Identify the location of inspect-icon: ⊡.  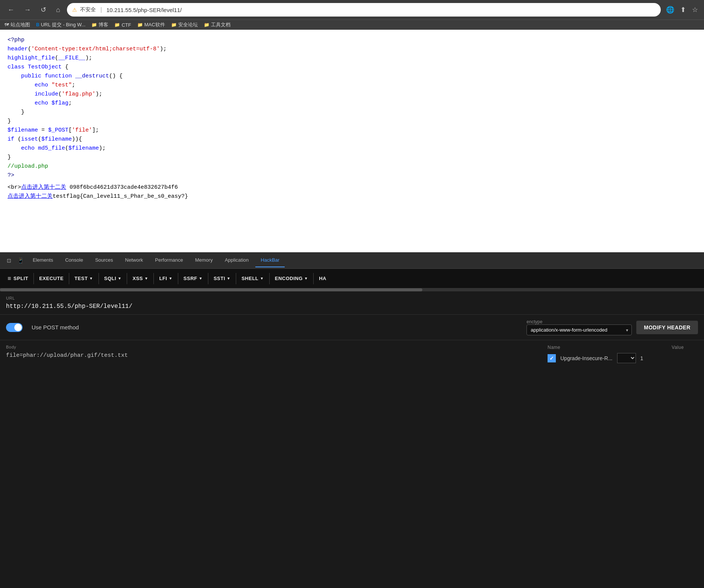
(9, 261).